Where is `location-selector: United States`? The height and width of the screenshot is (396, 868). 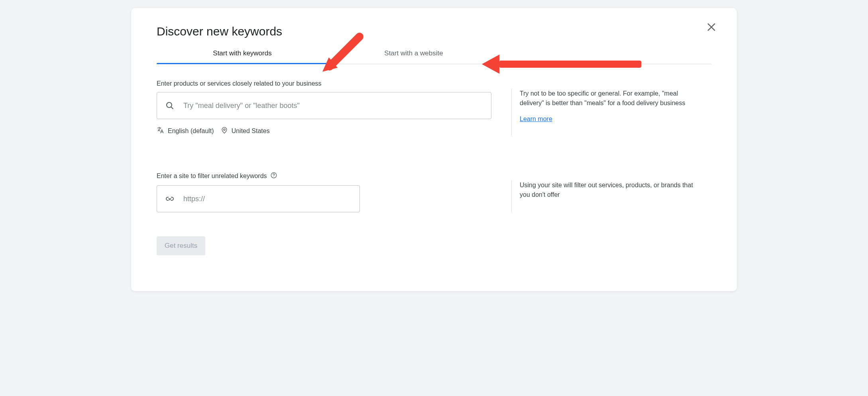
location-selector: United States is located at coordinates (245, 131).